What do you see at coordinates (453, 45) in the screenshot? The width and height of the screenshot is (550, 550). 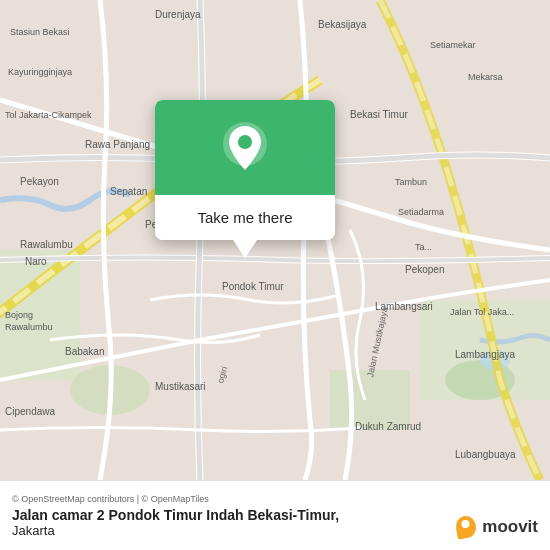 I see `svg-text: Setiamekar` at bounding box center [453, 45].